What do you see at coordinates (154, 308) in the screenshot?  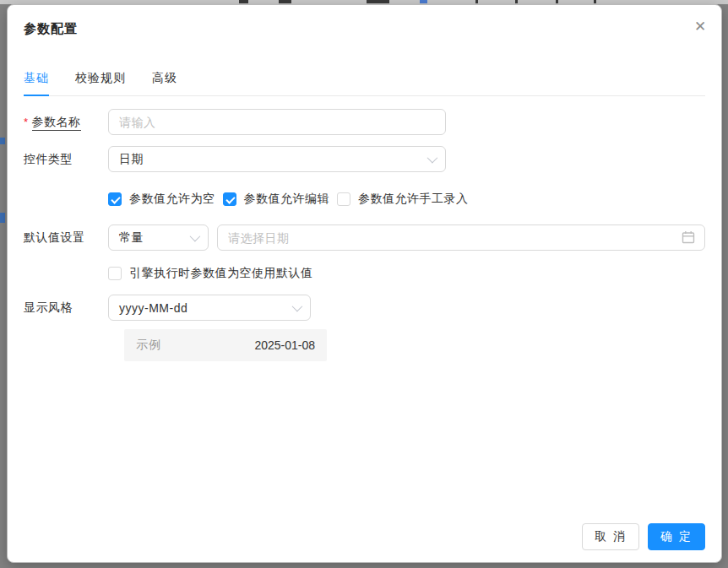 I see `display-style-value: yyyy-MM-dd` at bounding box center [154, 308].